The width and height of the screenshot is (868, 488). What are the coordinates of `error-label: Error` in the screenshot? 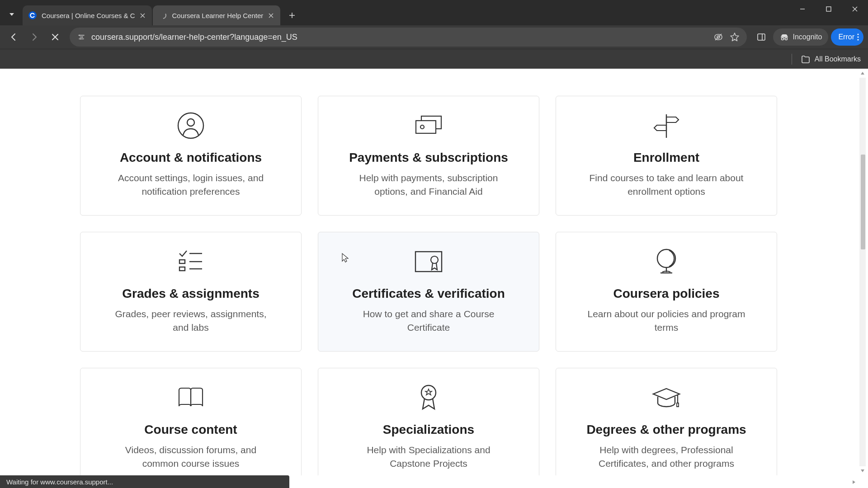 It's located at (846, 37).